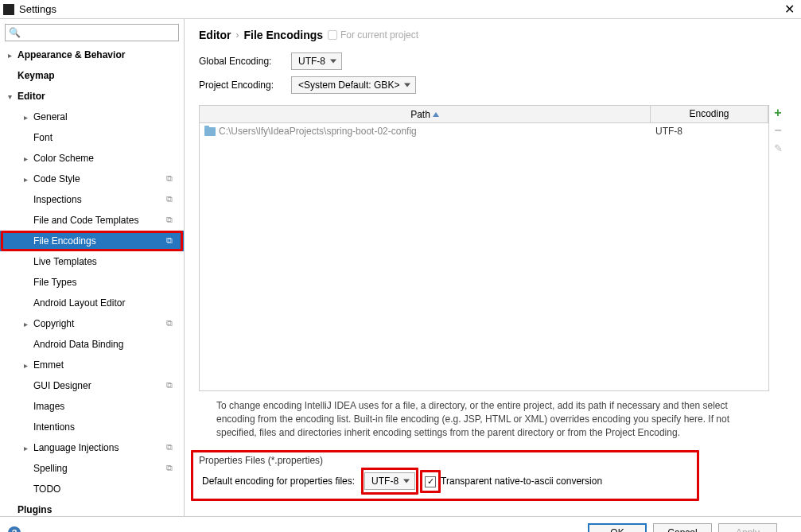 Image resolution: width=801 pixels, height=532 pixels. Describe the element at coordinates (242, 61) in the screenshot. I see `global-encoding-label: Global Encoding:` at that location.